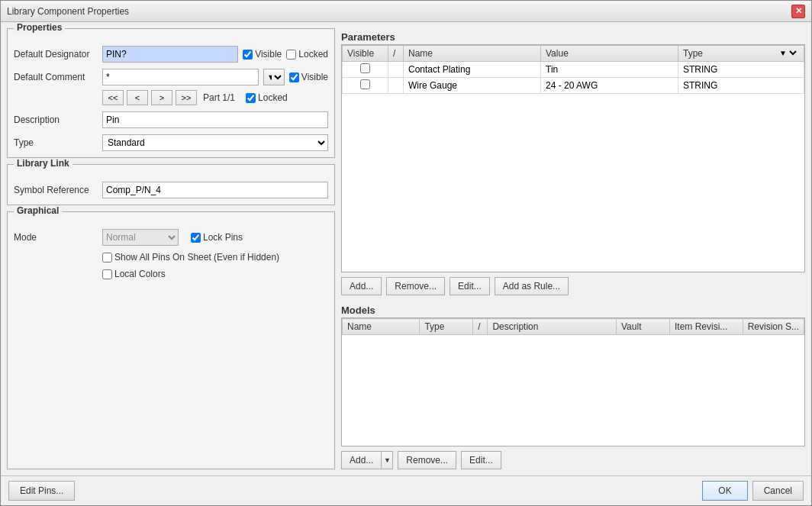 This screenshot has height=506, width=812. What do you see at coordinates (215, 120) in the screenshot?
I see `description-input` at bounding box center [215, 120].